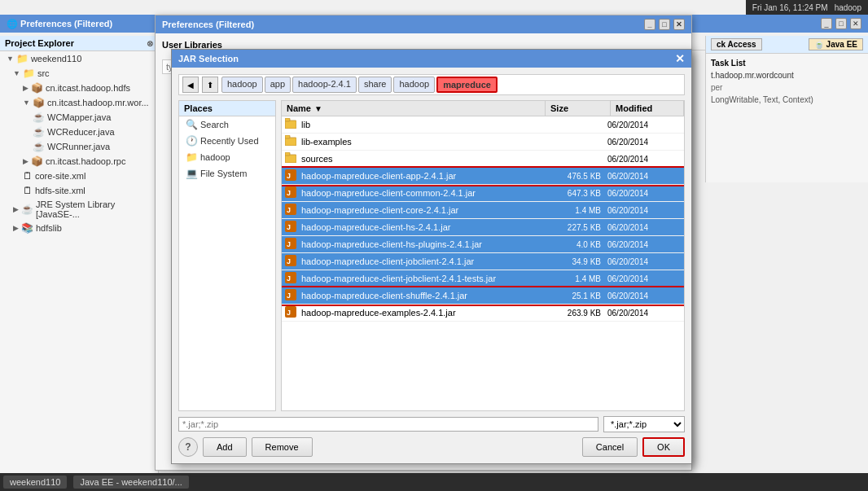  Describe the element at coordinates (432, 424) in the screenshot. I see `filter-area: *.jar;*.zip` at that location.